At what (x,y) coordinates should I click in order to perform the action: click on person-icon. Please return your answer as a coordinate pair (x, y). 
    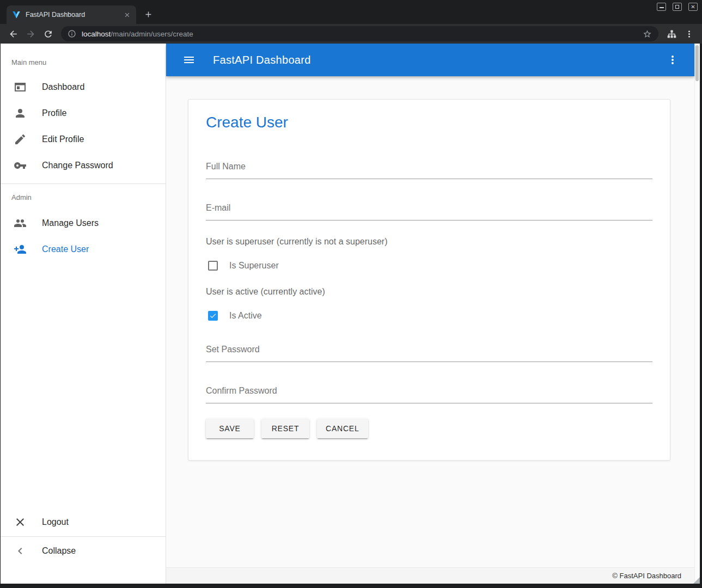
    Looking at the image, I should click on (20, 113).